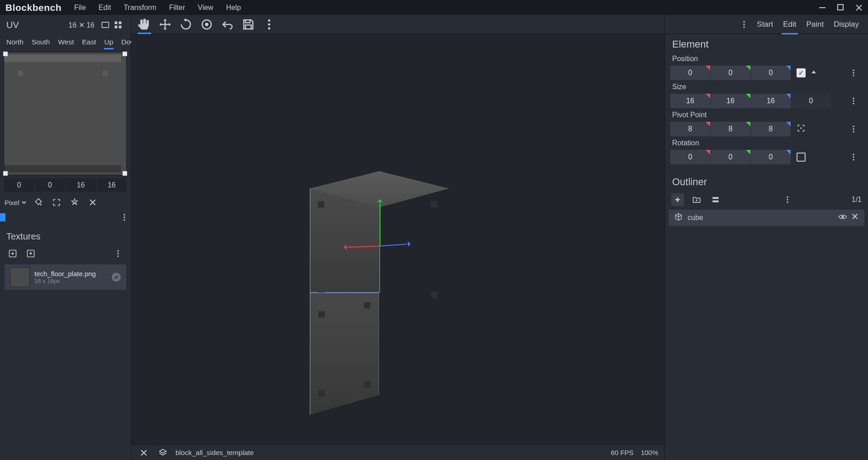 This screenshot has width=868, height=460. What do you see at coordinates (678, 200) in the screenshot?
I see `add-cube-icon` at bounding box center [678, 200].